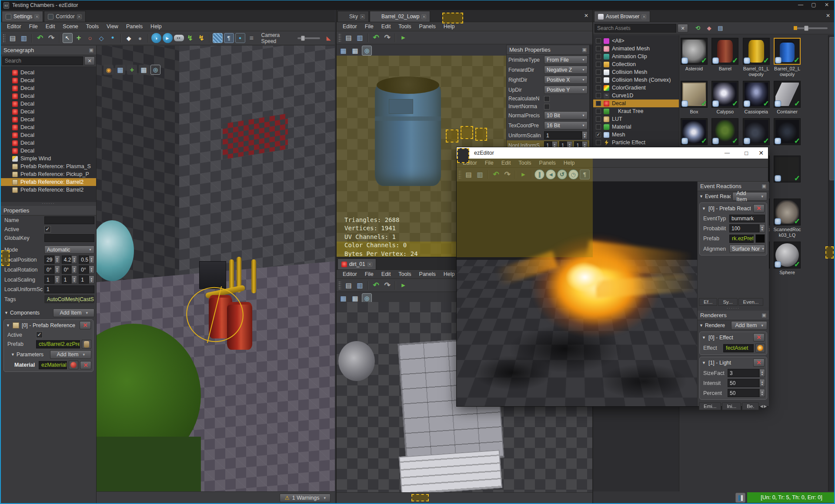 This screenshot has width=835, height=504. Describe the element at coordinates (202, 38) in the screenshot. I see `flashy-icon` at that location.